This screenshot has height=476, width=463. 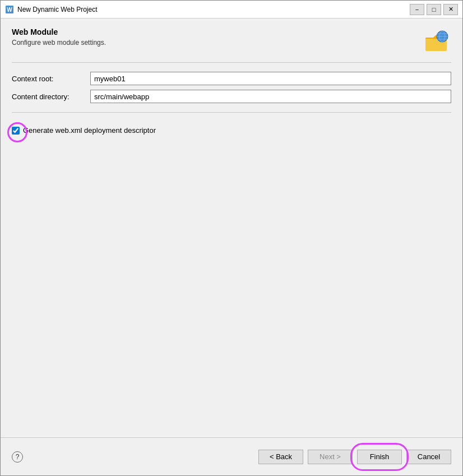 What do you see at coordinates (232, 10) in the screenshot?
I see `title-bar: W New Dynamic Web Project − □ ✕` at bounding box center [232, 10].